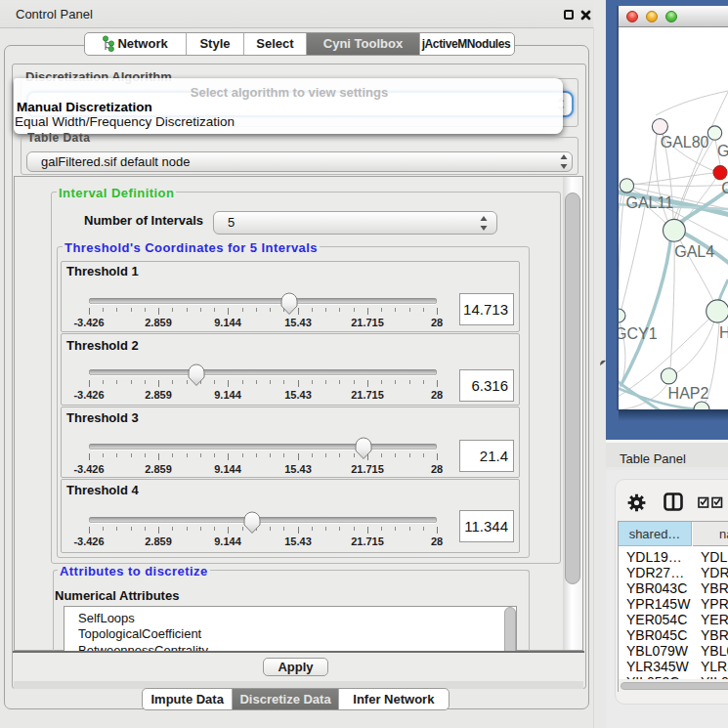  What do you see at coordinates (723, 150) in the screenshot?
I see `svg-text: GAL3` at bounding box center [723, 150].